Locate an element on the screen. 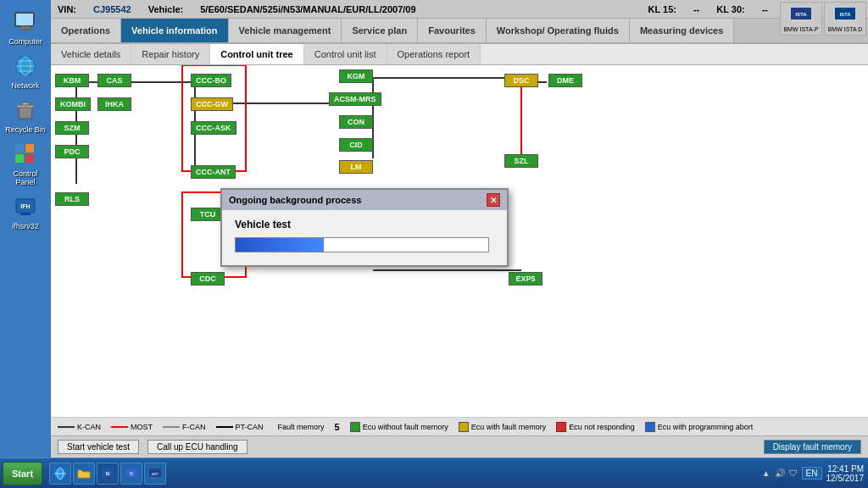 This screenshot has width=868, height=488. ecu-ccc-bo: CCC-BO is located at coordinates (211, 80).